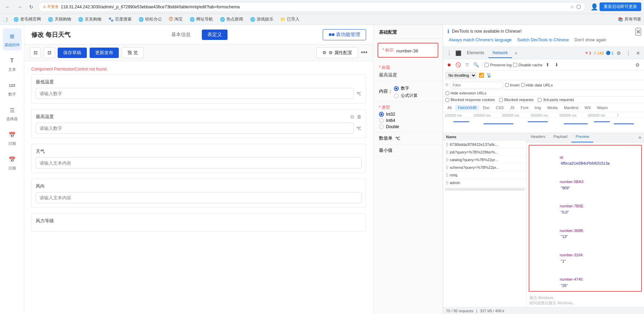 The image size is (644, 314). What do you see at coordinates (485, 160) in the screenshot?
I see `request-item-2: {} catalog?query=%7B%22pr...` at bounding box center [485, 160].